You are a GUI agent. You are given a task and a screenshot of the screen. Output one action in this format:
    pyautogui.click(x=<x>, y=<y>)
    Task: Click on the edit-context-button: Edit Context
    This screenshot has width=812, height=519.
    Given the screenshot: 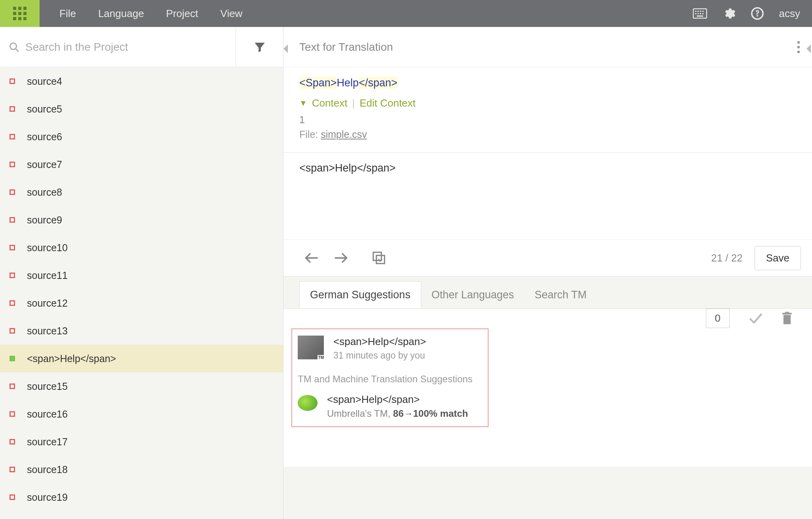 What is the action you would take?
    pyautogui.click(x=388, y=103)
    